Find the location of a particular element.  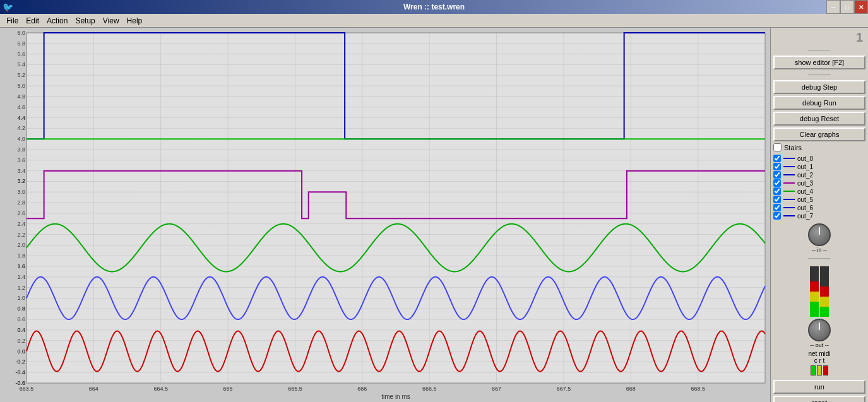

minimize-button: ─ is located at coordinates (833, 7).